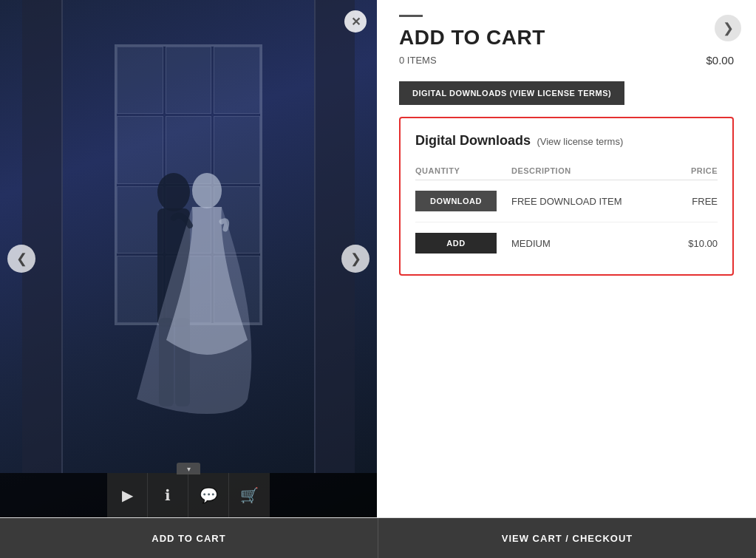 The height and width of the screenshot is (558, 756). I want to click on card-header: Digital Downloads (View license terms), so click(566, 140).